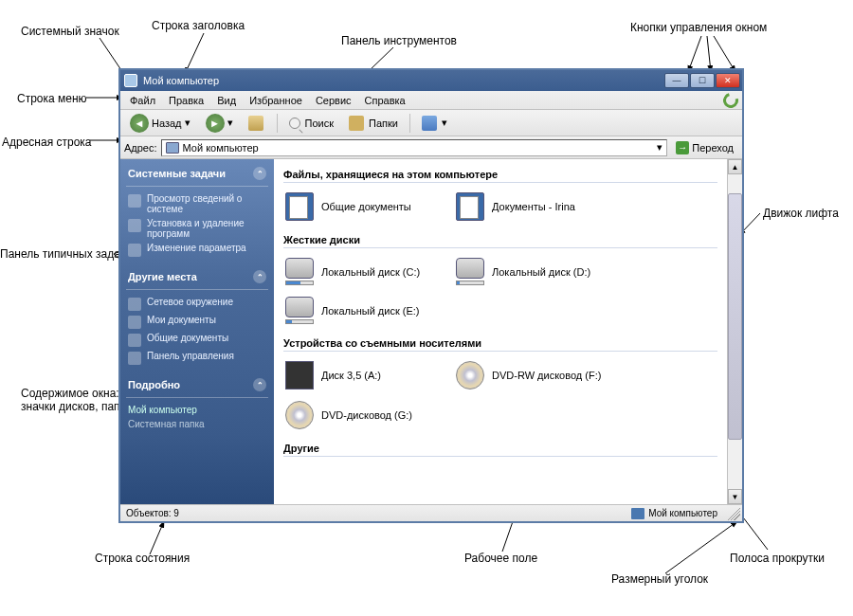  I want to click on anno-window-content: Содержимое окна: значки дисков, папок, so click(76, 400).